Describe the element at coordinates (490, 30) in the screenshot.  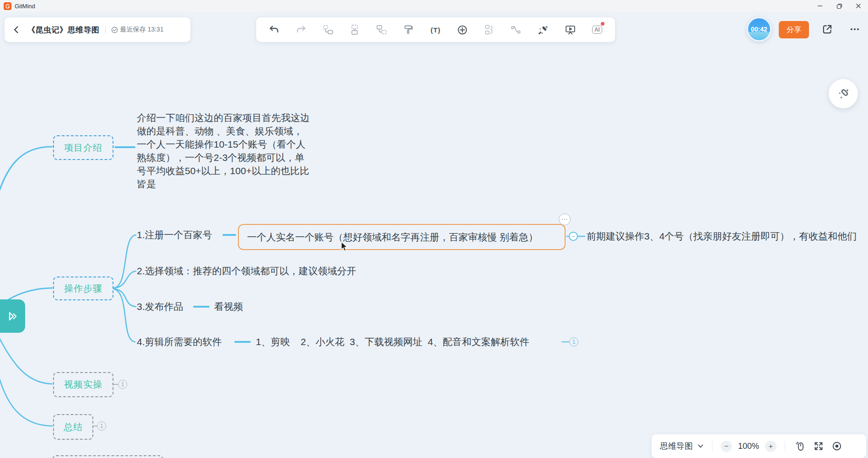
I see `summary-icon` at that location.